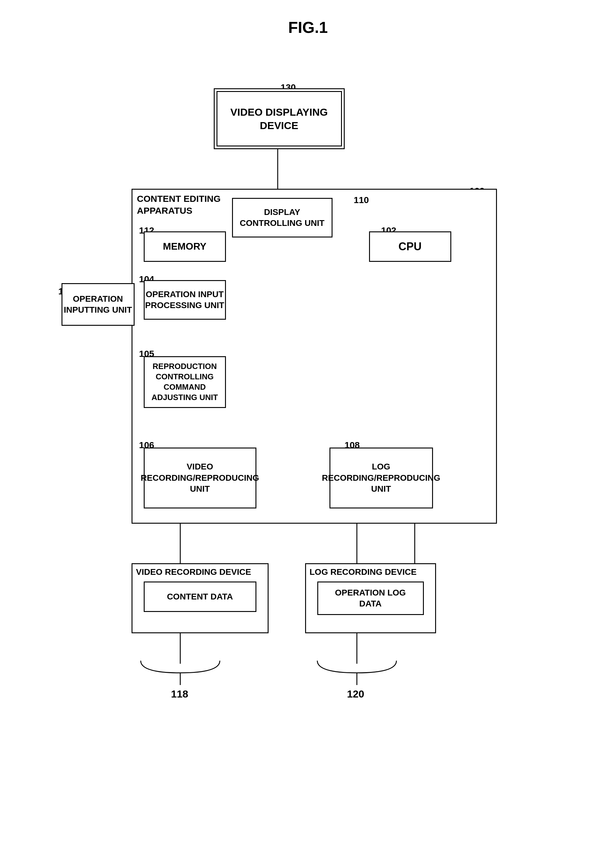  What do you see at coordinates (180, 694) in the screenshot?
I see `ref-118: 118` at bounding box center [180, 694].